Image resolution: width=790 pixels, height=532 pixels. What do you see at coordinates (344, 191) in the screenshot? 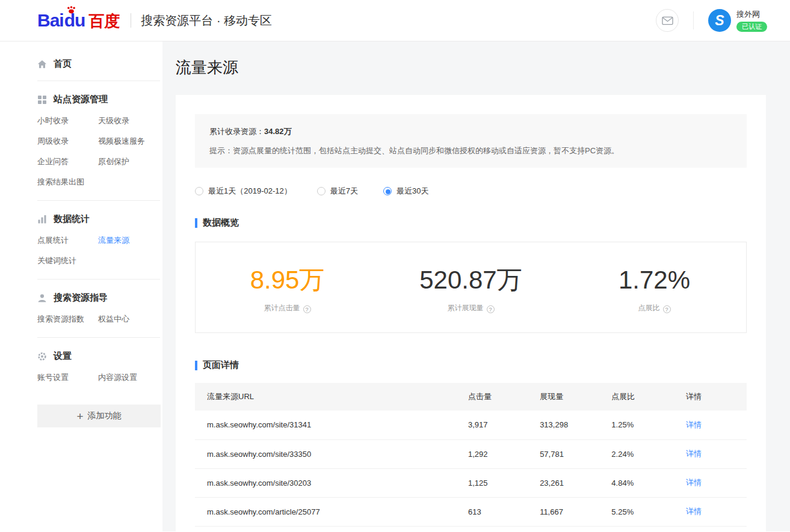
I see `radio-label: 最近7天` at bounding box center [344, 191].